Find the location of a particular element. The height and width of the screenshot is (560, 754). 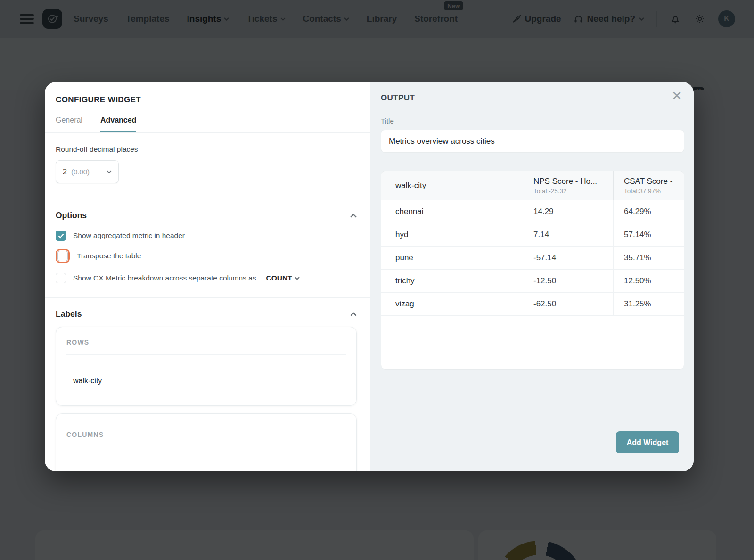

labels-section-header: Labels is located at coordinates (206, 314).